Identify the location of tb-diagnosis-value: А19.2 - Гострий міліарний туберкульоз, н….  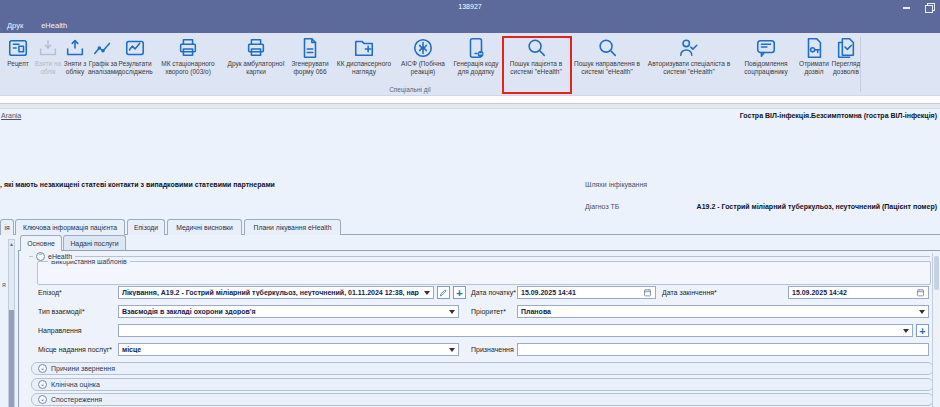
(817, 206).